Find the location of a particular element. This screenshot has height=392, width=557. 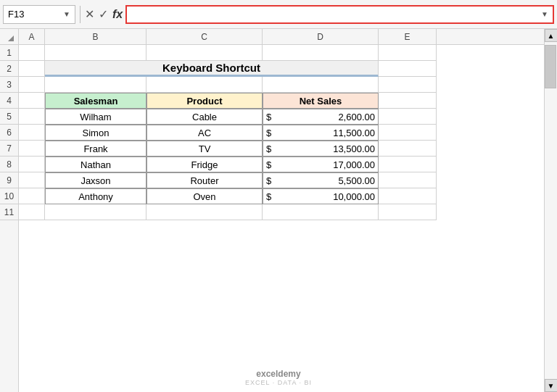

grid-row-5: Wilham Cable $ 2,600.00 is located at coordinates (281, 117).